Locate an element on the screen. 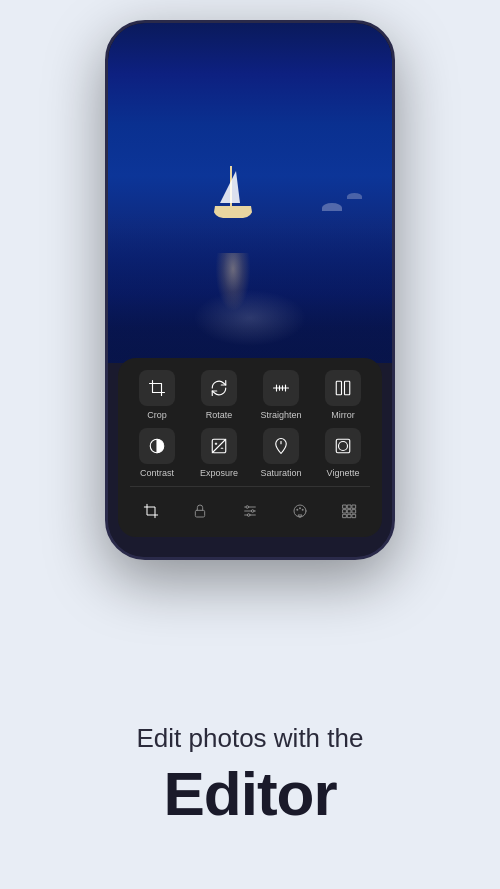 The height and width of the screenshot is (889, 500). nav-tune-icon is located at coordinates (250, 511).